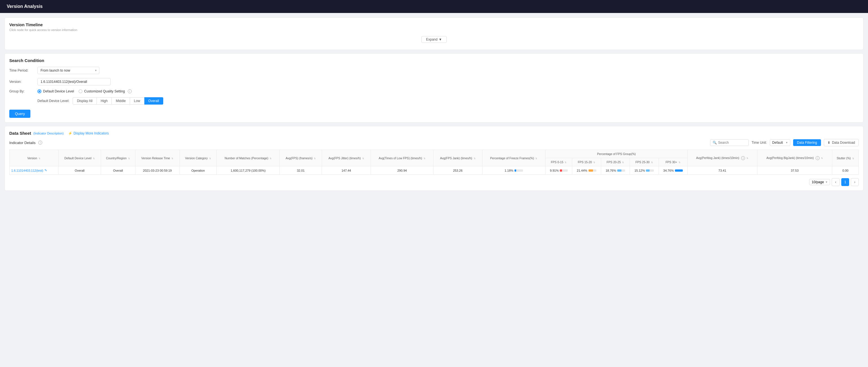 This screenshot has height=367, width=868. I want to click on time-unit-select-wrapper: Default, so click(780, 143).